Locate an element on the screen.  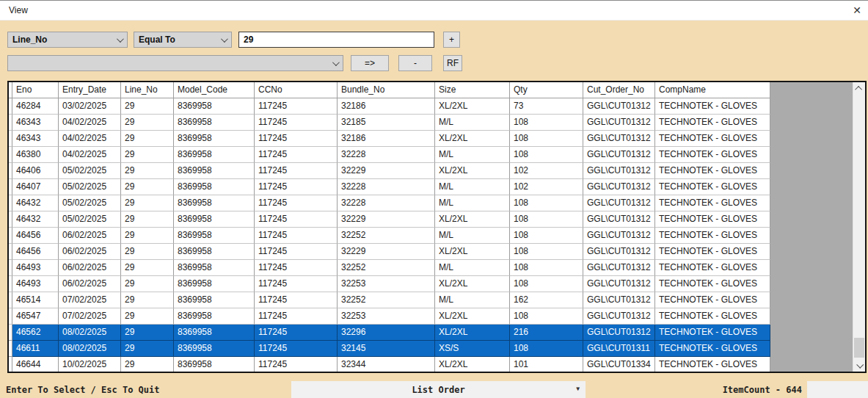
column-header: Qty is located at coordinates (547, 90).